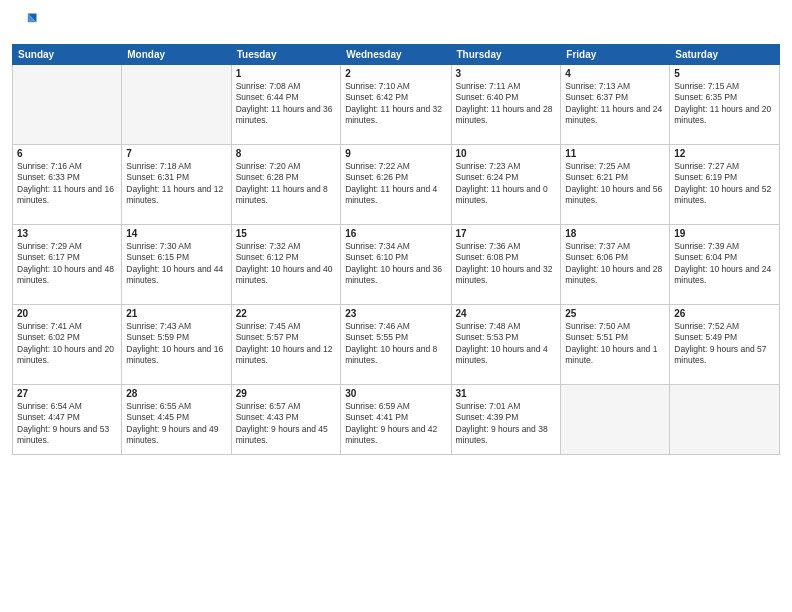 Image resolution: width=792 pixels, height=612 pixels. What do you see at coordinates (67, 264) in the screenshot?
I see `day-info: Sunrise: 7:29 AM Sunset: 6:17 PM Dayligh…` at bounding box center [67, 264].